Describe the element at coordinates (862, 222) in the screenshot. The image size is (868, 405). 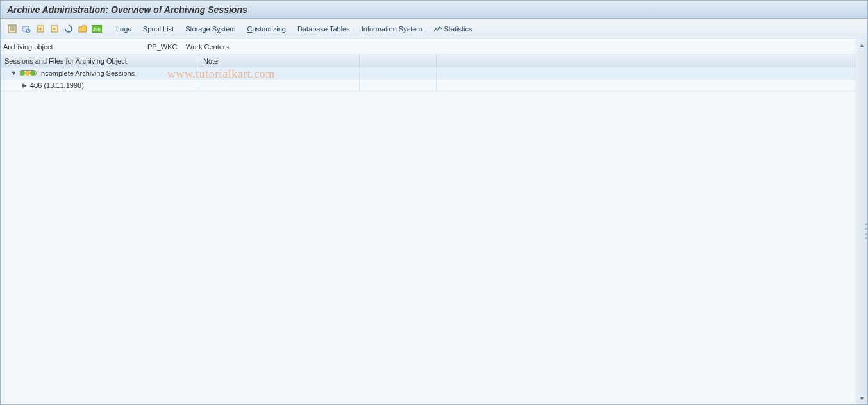
I see `vertical-scrollbar: ▲ ▼` at that location.